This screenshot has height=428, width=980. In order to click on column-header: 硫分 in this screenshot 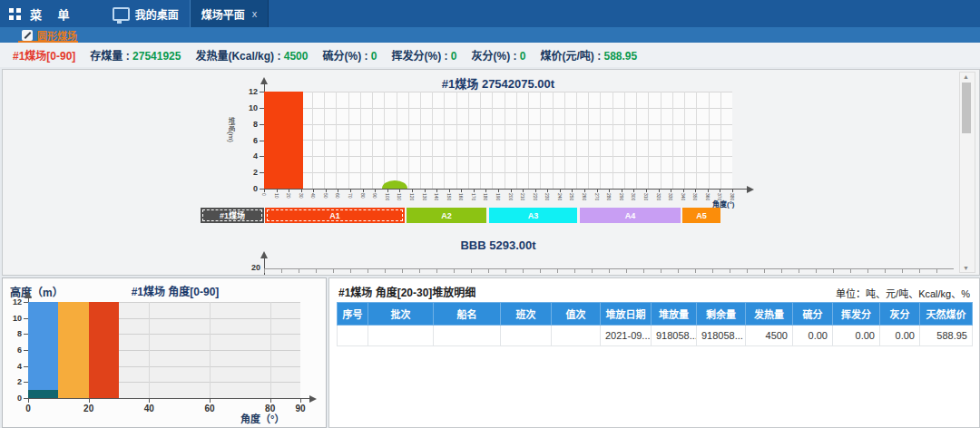, I will do `click(813, 314)`.